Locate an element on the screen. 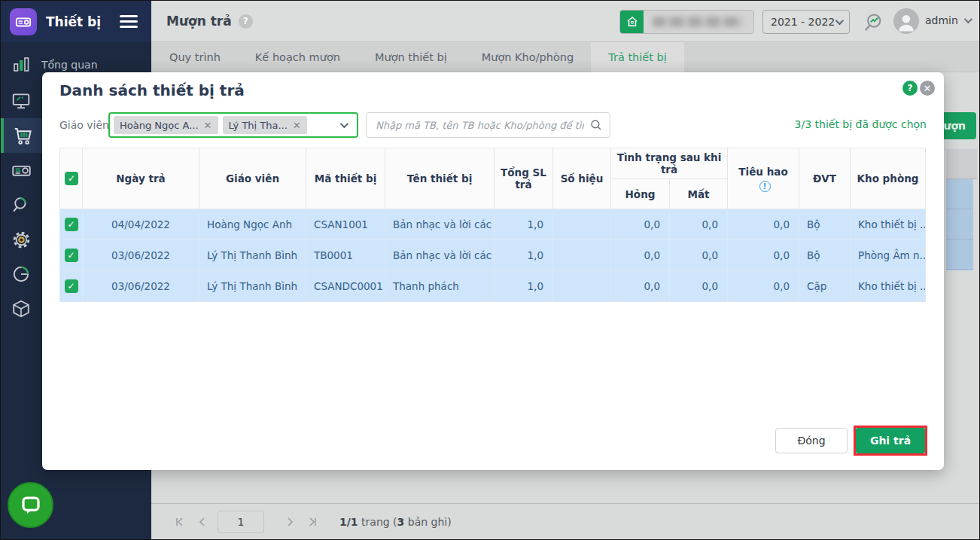 The height and width of the screenshot is (540, 980). school-selector is located at coordinates (686, 22).